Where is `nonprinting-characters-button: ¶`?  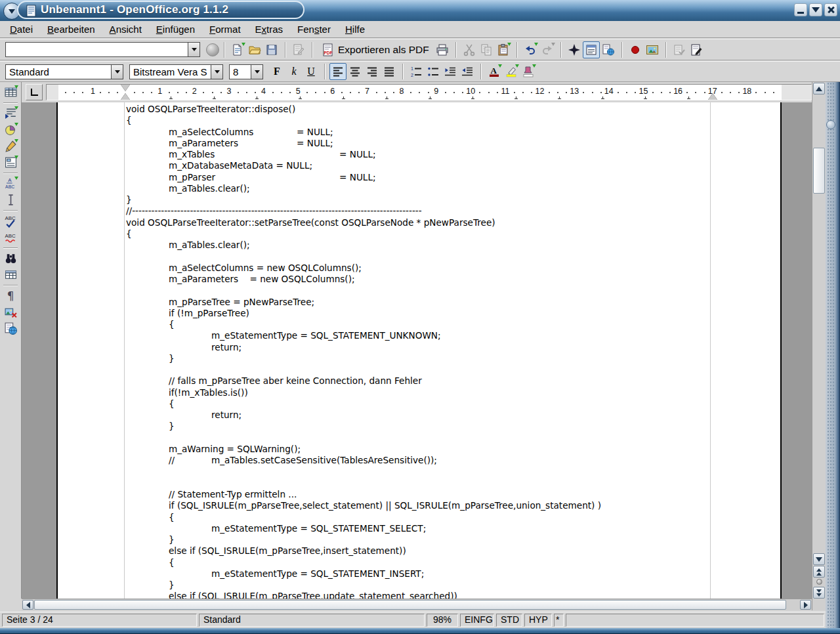
nonprinting-characters-button: ¶ is located at coordinates (10, 295).